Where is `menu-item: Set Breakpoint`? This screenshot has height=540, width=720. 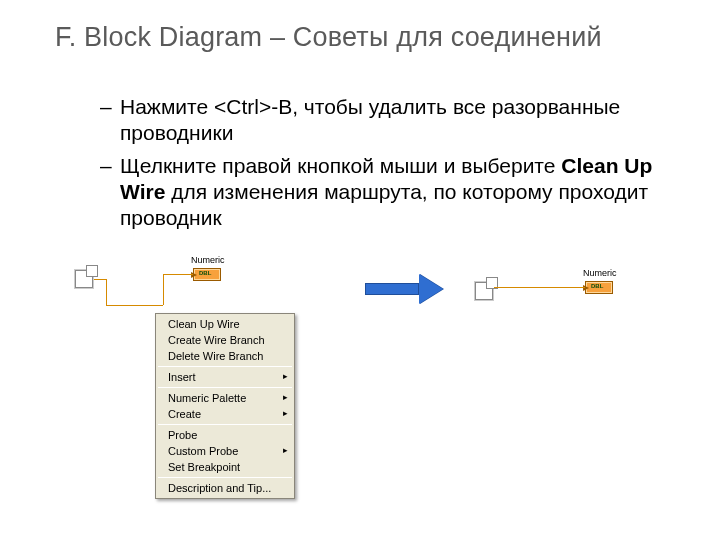
menu-item: Set Breakpoint is located at coordinates (225, 467).